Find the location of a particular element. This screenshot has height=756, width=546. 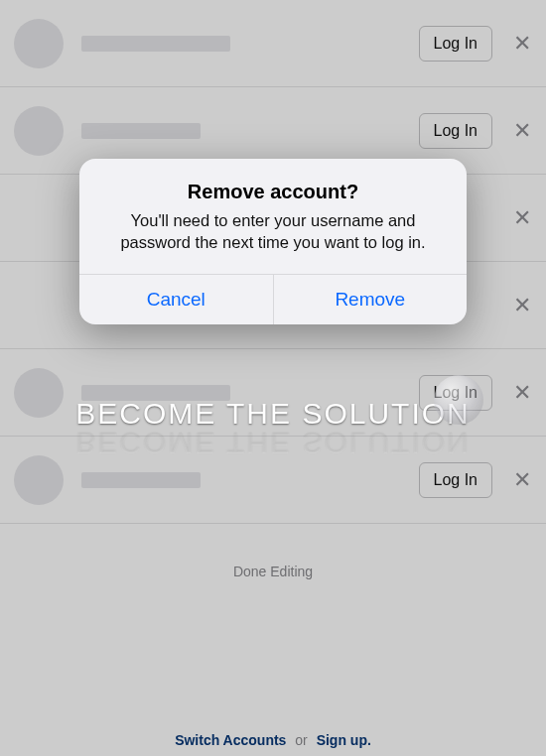

done-editing-button: Done Editing is located at coordinates (273, 571).